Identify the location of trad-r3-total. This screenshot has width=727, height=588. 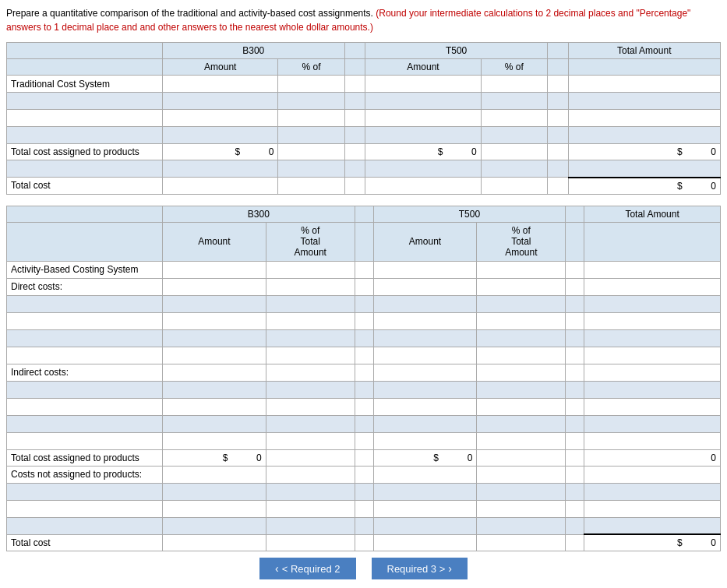
(644, 136).